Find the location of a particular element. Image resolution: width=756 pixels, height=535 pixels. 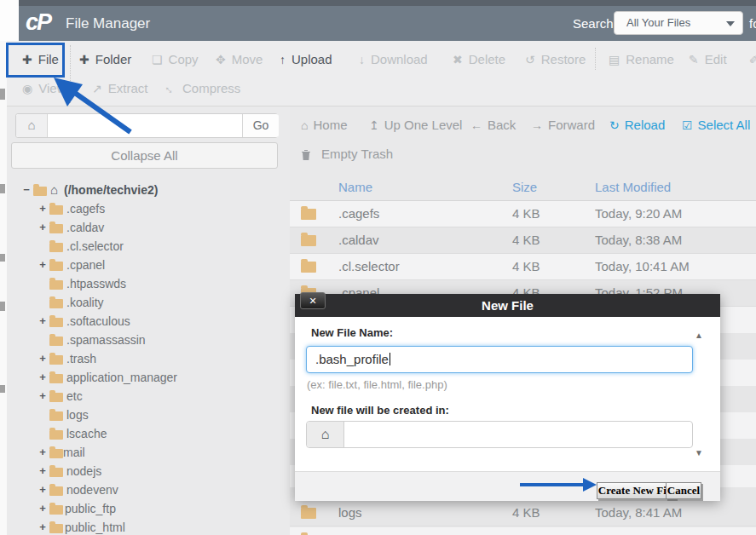

column-last-modified: Last Modified is located at coordinates (632, 187).